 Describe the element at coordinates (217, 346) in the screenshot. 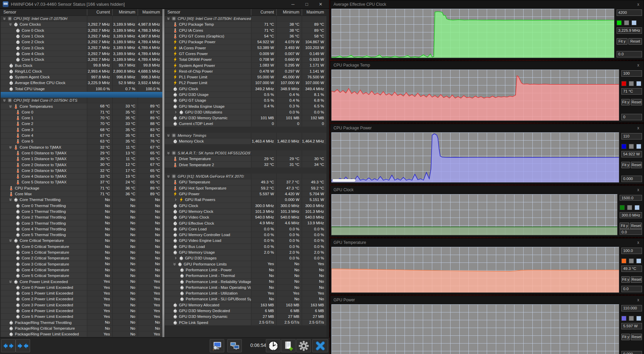

I see `monitor-search-button` at that location.